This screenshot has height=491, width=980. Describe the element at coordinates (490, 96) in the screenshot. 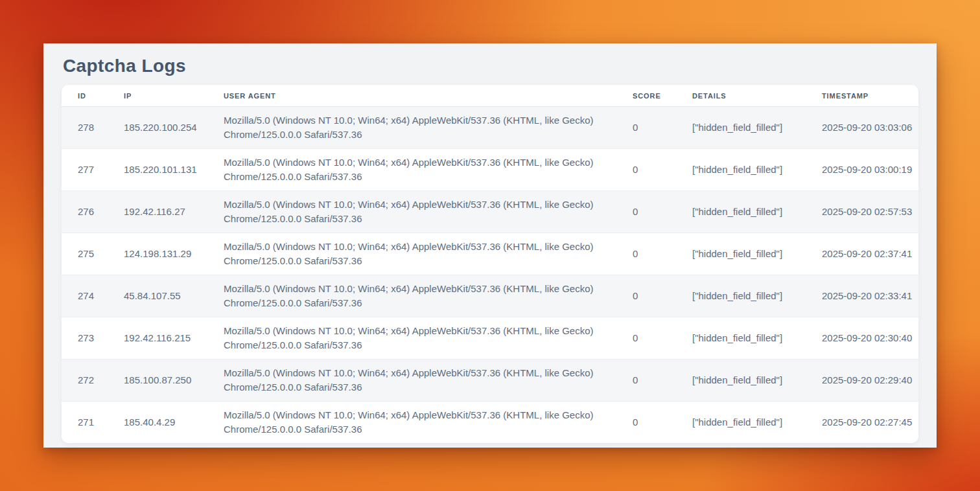

I see `header-row: ID IP USER AGENT SCORE DETAILS TIMESTAMP` at that location.